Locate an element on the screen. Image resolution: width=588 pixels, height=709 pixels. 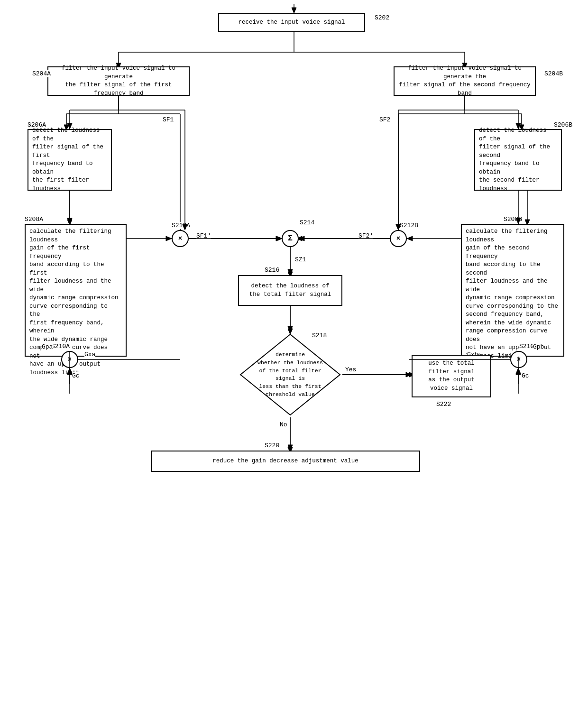
sf2p-label: SF2' is located at coordinates (366, 236).